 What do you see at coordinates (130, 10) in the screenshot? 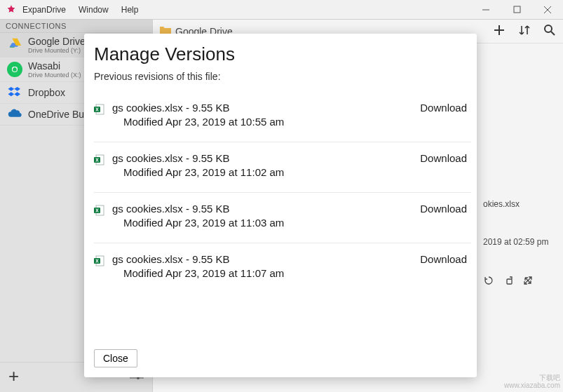
I see `menu-help: Help` at bounding box center [130, 10].